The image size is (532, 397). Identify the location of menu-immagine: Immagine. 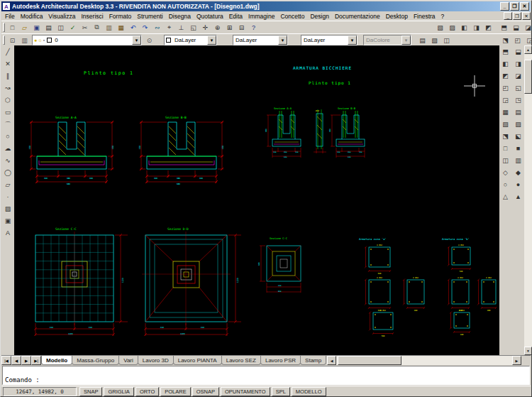
(261, 16).